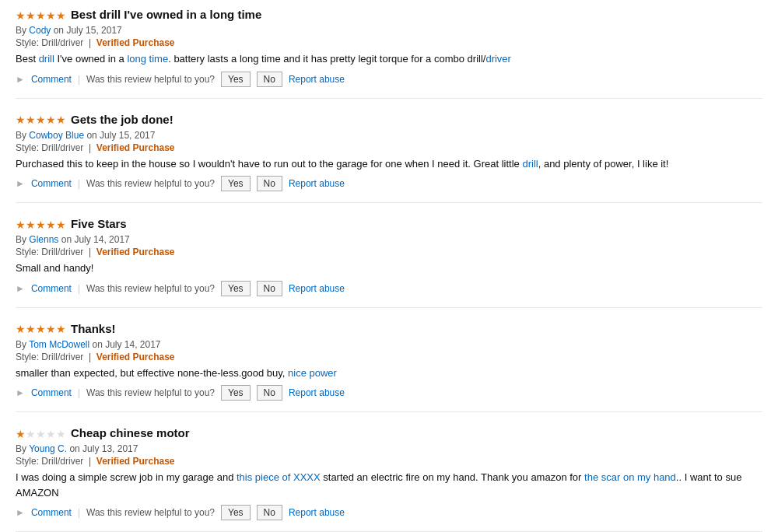  What do you see at coordinates (389, 330) in the screenshot?
I see `review-title-row: ★★★★★Thanks!` at bounding box center [389, 330].